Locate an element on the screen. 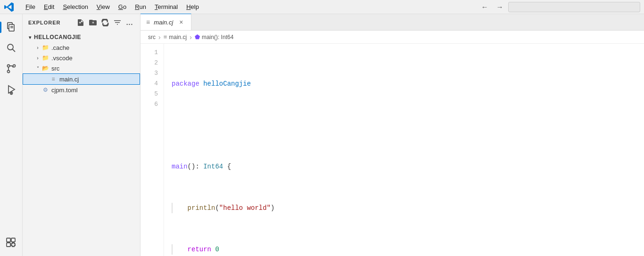 Image resolution: width=644 pixels, height=256 pixels. line-num-6: 6 is located at coordinates (153, 104).